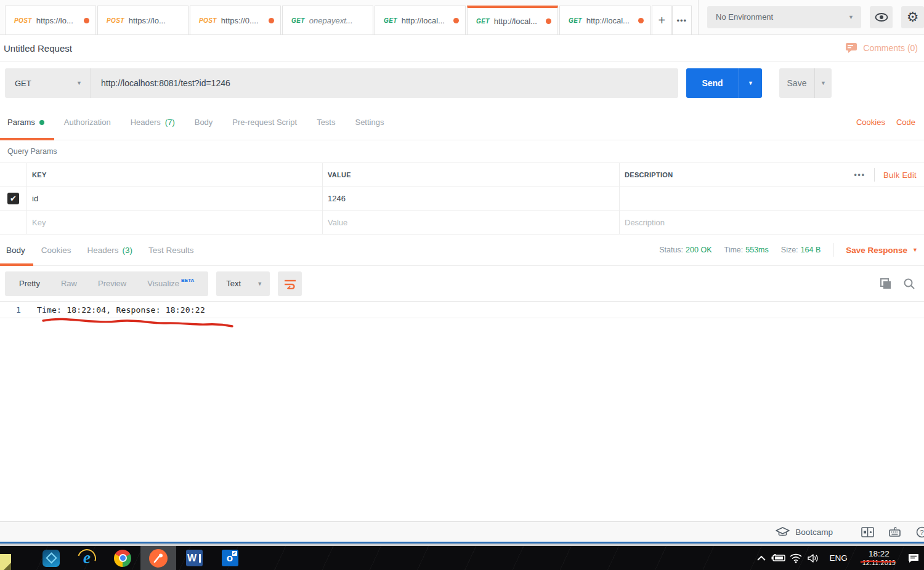  I want to click on taskbar-internet-explorer: e, so click(87, 558).